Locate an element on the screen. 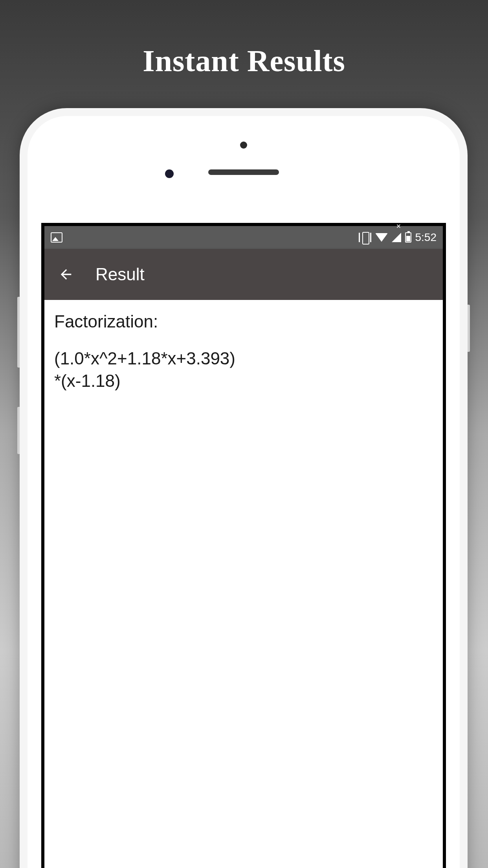  promo-title: Instant Results is located at coordinates (244, 61).